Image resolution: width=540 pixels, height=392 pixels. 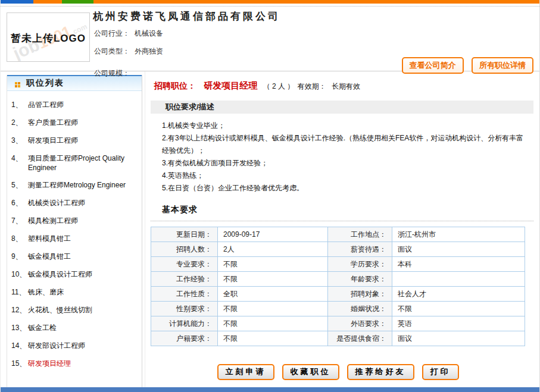 What do you see at coordinates (338, 324) in the screenshot?
I see `basic-requirements-row: 计算机能力： 不限 外语要求： 英语` at bounding box center [338, 324].